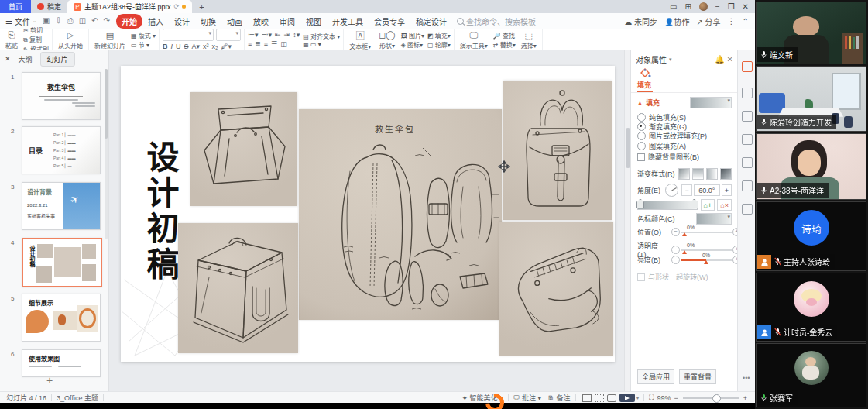 This screenshot has width=868, height=409. Describe the element at coordinates (46, 21) in the screenshot. I see `save-icon: ▣` at that location.